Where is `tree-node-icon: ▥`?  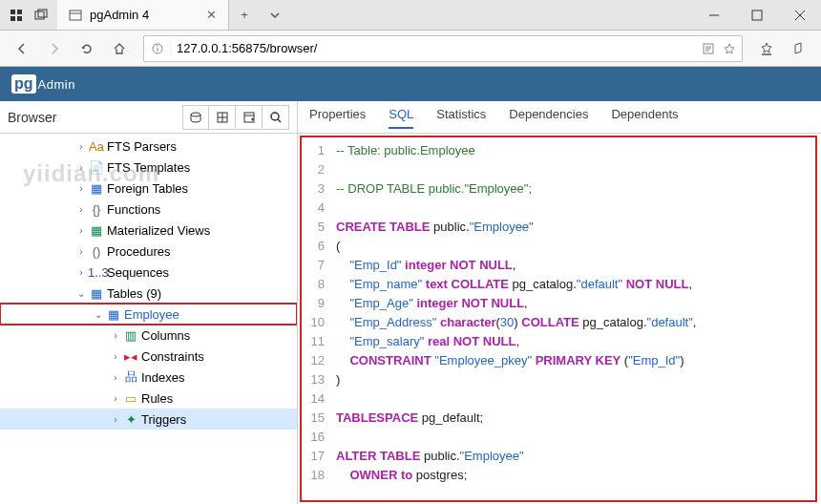
tree-node-icon: ▥ is located at coordinates (131, 336).